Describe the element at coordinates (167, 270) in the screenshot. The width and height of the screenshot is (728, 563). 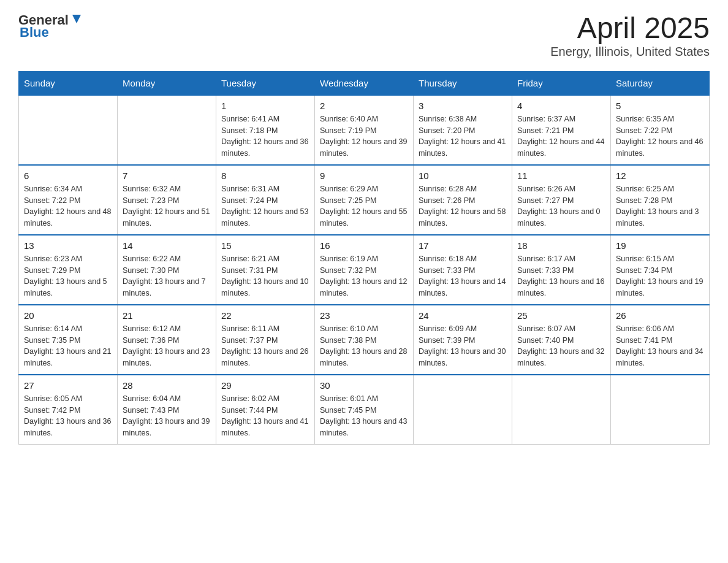
I see `calendar-cell: 14Sunrise: 6:22 AMSunset: 7:30 PMDayligh…` at that location.